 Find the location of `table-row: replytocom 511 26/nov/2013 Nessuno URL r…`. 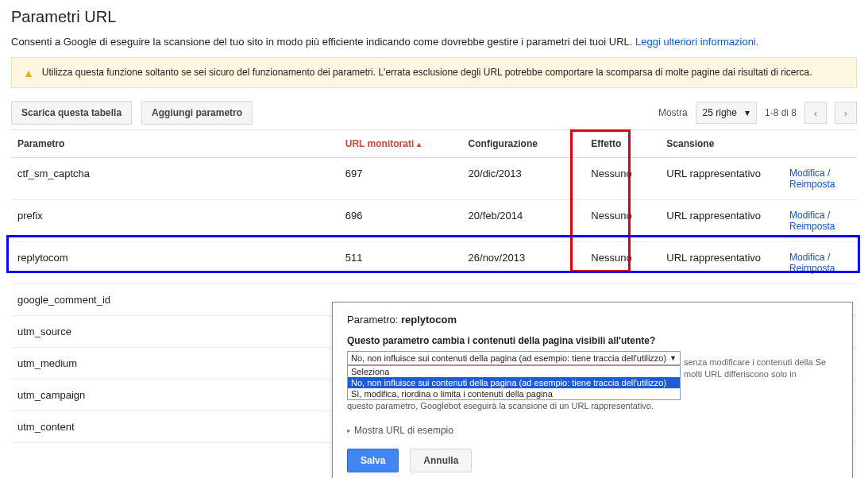

table-row: replytocom 511 26/nov/2013 Nessuno URL r… is located at coordinates (434, 264).